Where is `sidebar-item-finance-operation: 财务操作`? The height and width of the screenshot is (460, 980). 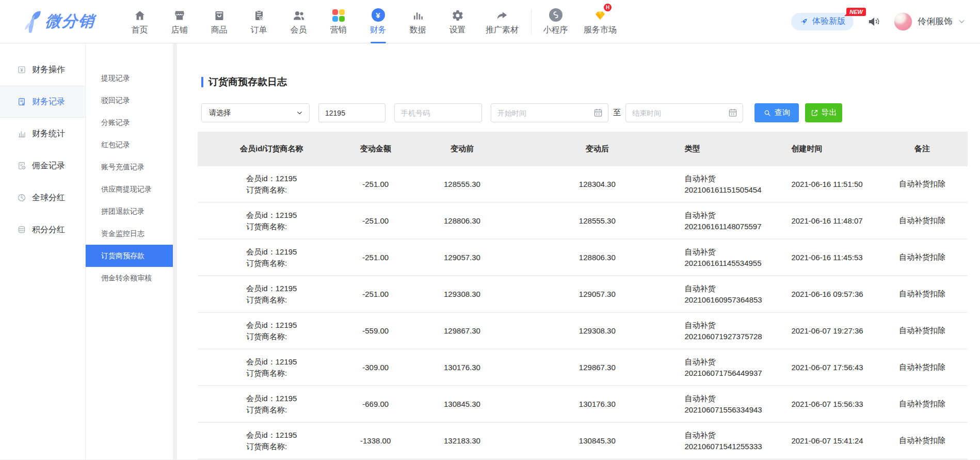
sidebar-item-finance-operation: 财务操作 is located at coordinates (42, 70).